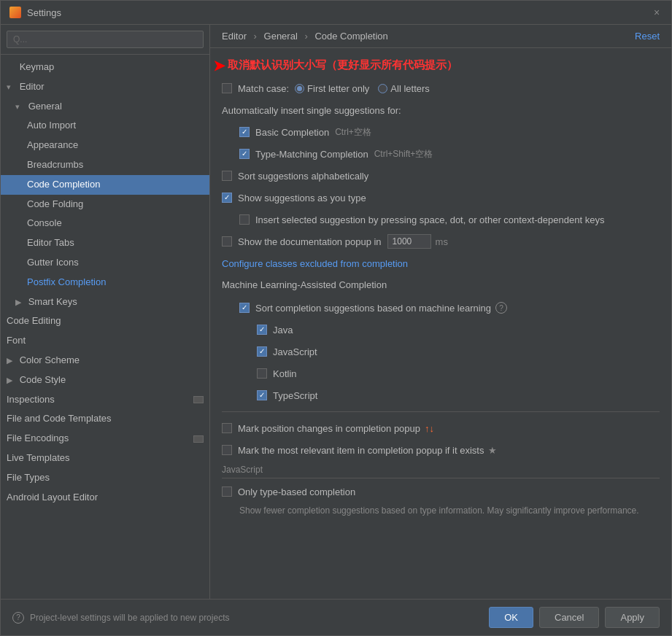 The height and width of the screenshot is (636, 672). I want to click on configure-link-row: Configure classes excluded from completi…, so click(441, 263).